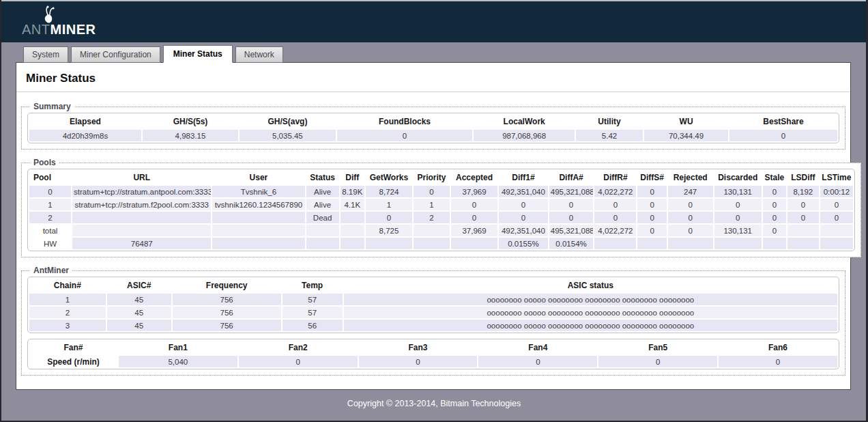 The image size is (868, 422). I want to click on column-header: GH/S(avg), so click(287, 122).